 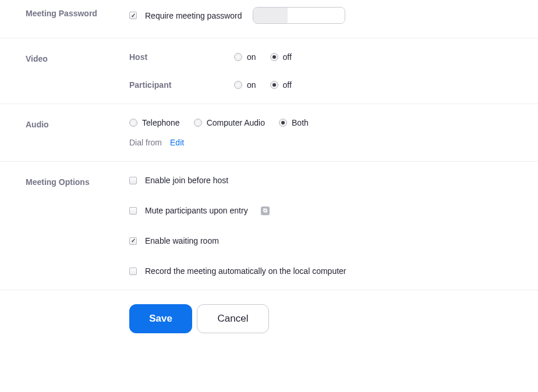 I want to click on label-meeting-options: Meeting Options, so click(x=65, y=226).